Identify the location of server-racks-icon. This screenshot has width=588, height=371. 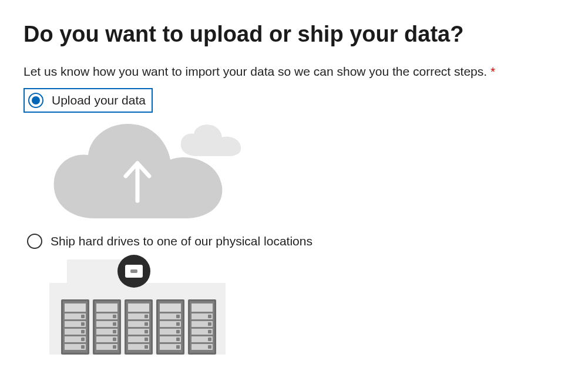
(139, 327).